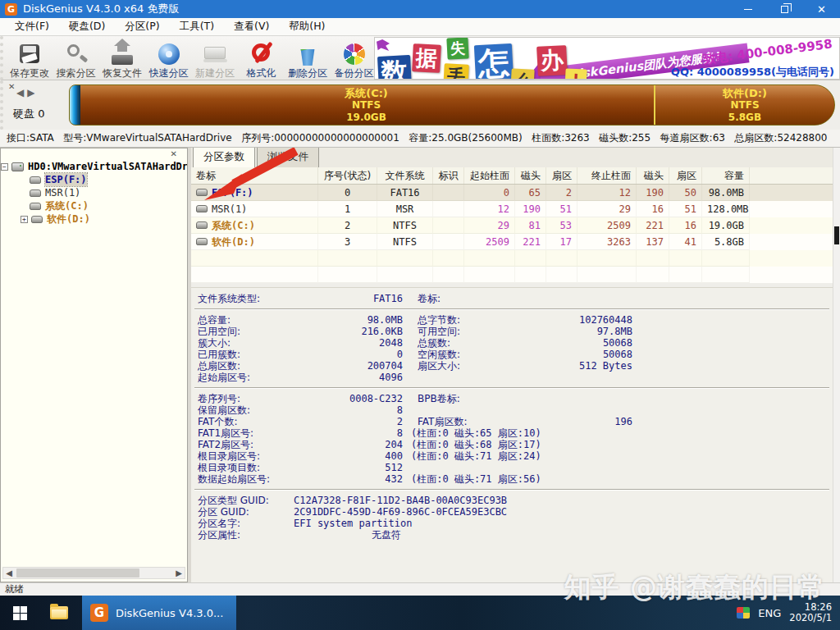 Image resolution: width=840 pixels, height=630 pixels. Describe the element at coordinates (686, 209) in the screenshot. I see `cell: 51` at that location.